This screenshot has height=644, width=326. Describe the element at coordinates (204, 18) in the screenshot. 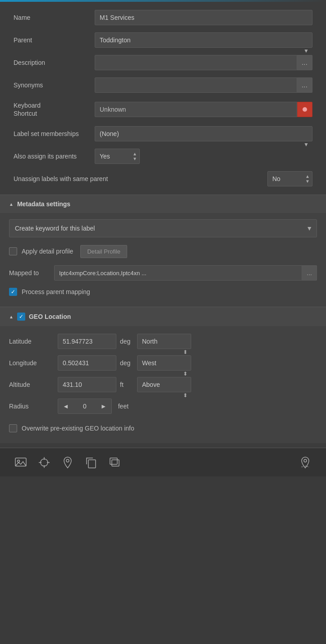

I see `name-input` at that location.